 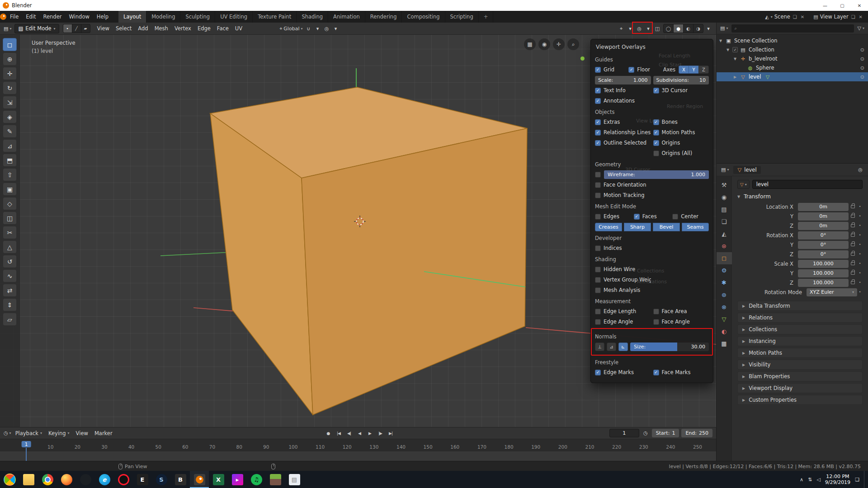 I want to click on tool-bevel: ◇, so click(x=10, y=203).